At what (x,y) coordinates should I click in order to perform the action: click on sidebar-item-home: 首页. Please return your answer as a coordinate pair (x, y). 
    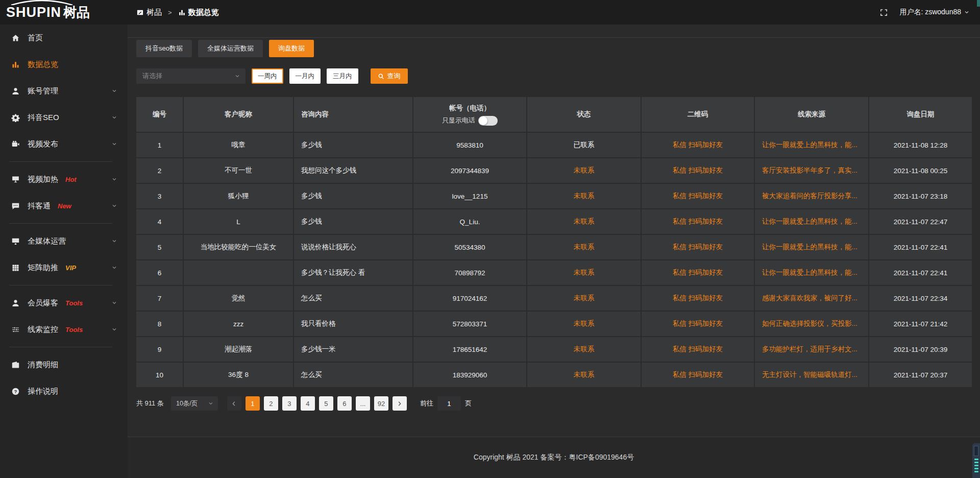
    Looking at the image, I should click on (64, 38).